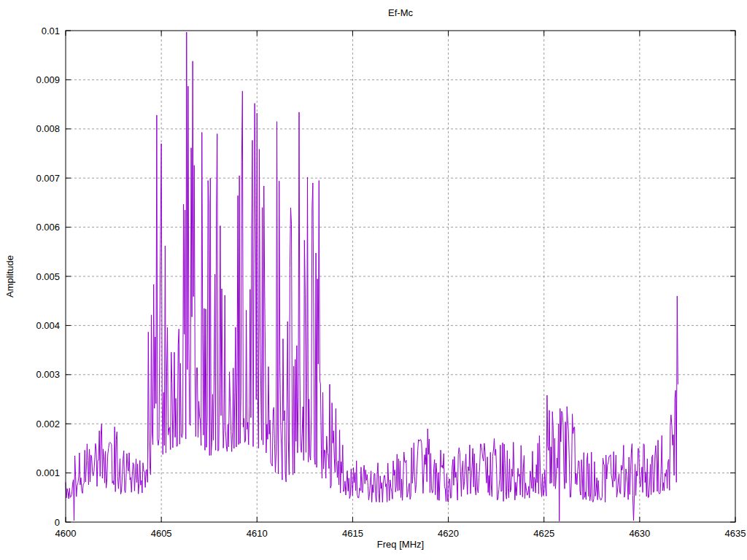  What do you see at coordinates (48, 228) in the screenshot?
I see `y-tick-label: 0.006` at bounding box center [48, 228].